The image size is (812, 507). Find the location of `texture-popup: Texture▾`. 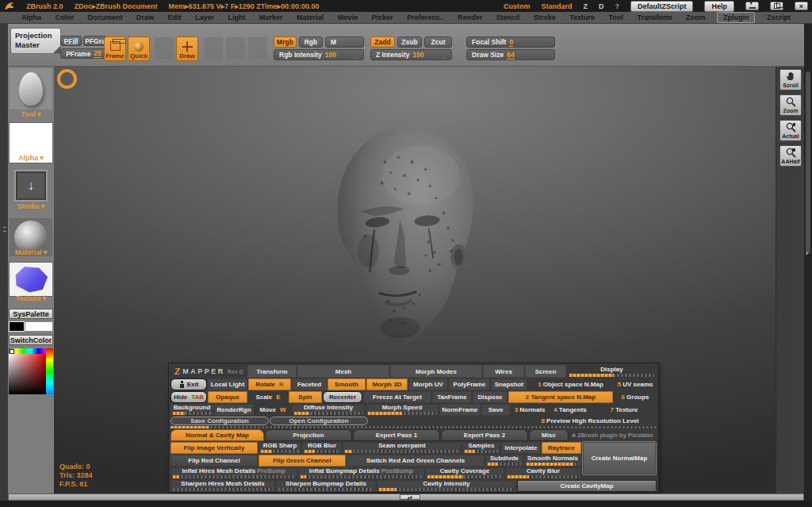

texture-popup: Texture▾ is located at coordinates (31, 298).